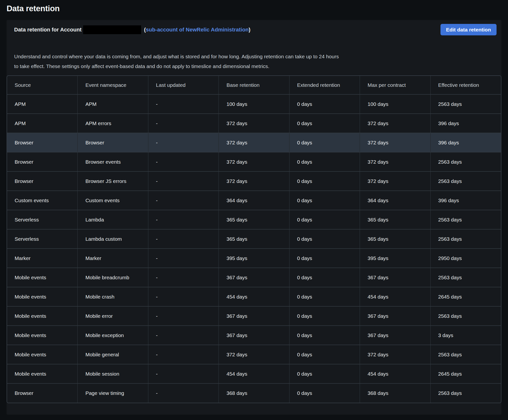 This screenshot has width=508, height=420. What do you see at coordinates (254, 162) in the screenshot?
I see `table-row: BrowserBrowser events-372 days0 days372 …` at bounding box center [254, 162].